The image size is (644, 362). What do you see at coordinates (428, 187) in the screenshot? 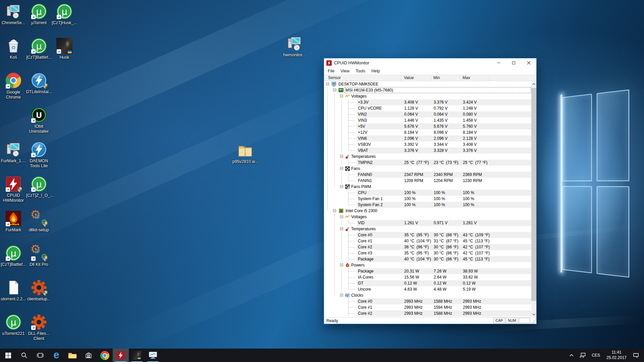
I see `sensor-row: Fans PWM` at bounding box center [428, 187].